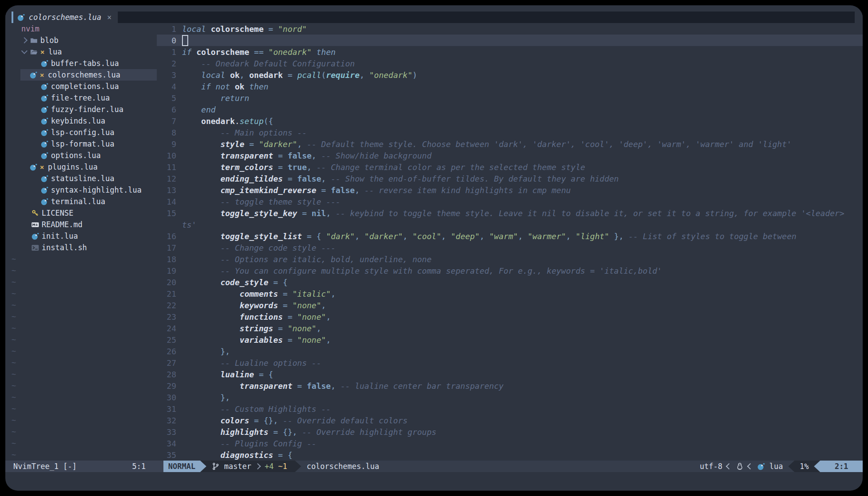  What do you see at coordinates (510, 155) in the screenshot?
I see `code-line: 10 transparent = false, -- Show/hide bac…` at bounding box center [510, 155].